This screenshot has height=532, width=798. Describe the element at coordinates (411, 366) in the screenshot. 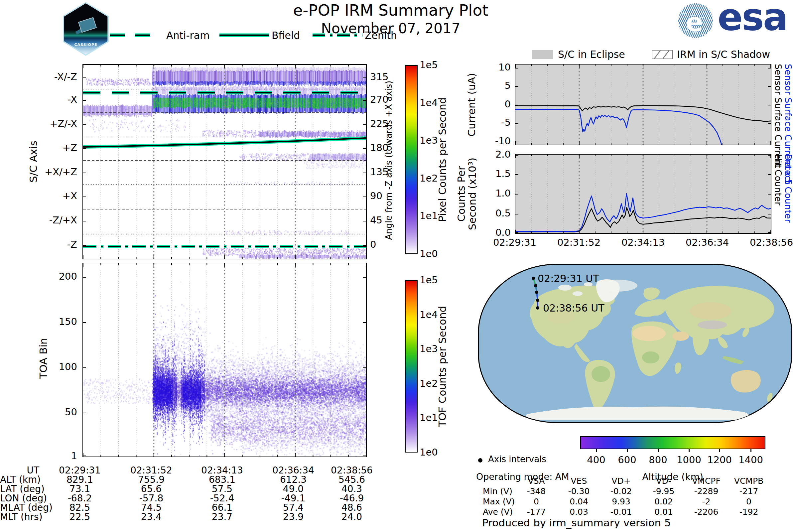

I see `tof-counts-colorbar` at that location.